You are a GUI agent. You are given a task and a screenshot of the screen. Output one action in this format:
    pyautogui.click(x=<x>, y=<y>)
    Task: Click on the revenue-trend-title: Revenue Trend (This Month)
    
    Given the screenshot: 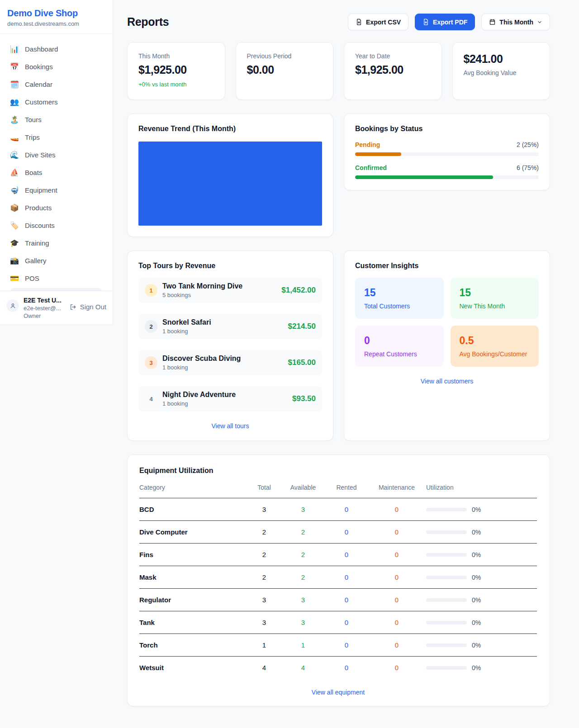 What is the action you would take?
    pyautogui.click(x=230, y=129)
    